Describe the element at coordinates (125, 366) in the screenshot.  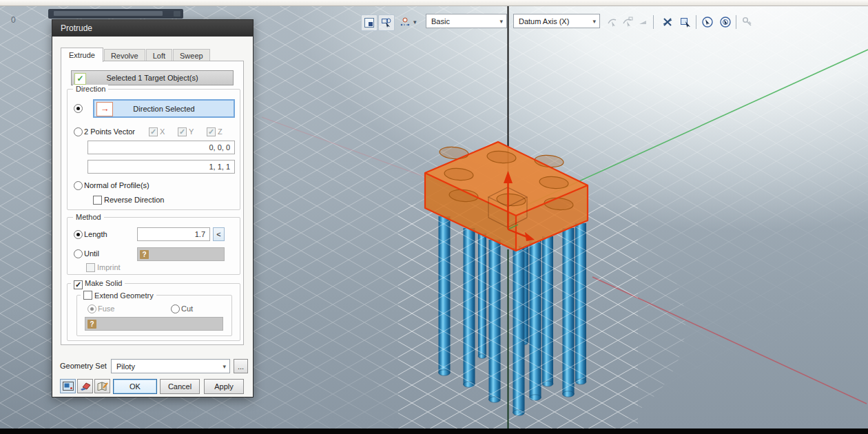
I see `geometry-set-value: Piloty` at that location.